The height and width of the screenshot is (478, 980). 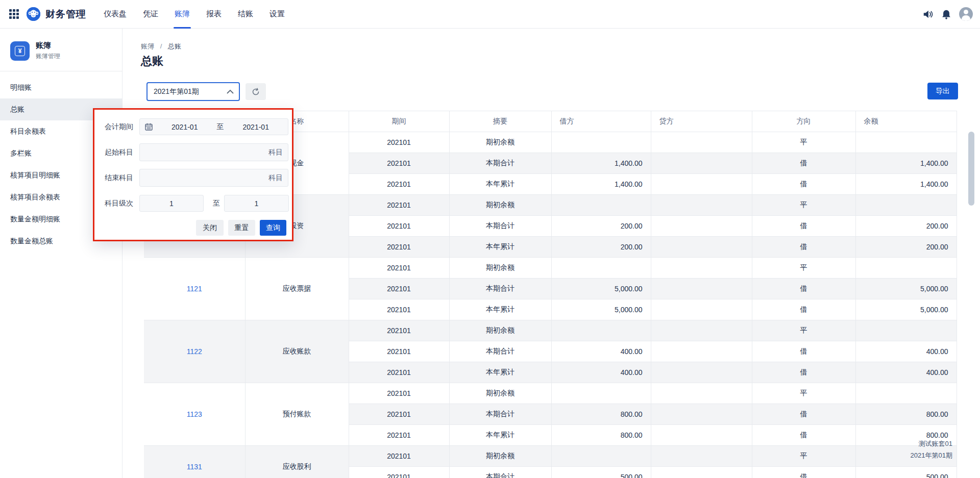 What do you see at coordinates (119, 153) in the screenshot?
I see `start-subject-label: 起始科目` at bounding box center [119, 153].